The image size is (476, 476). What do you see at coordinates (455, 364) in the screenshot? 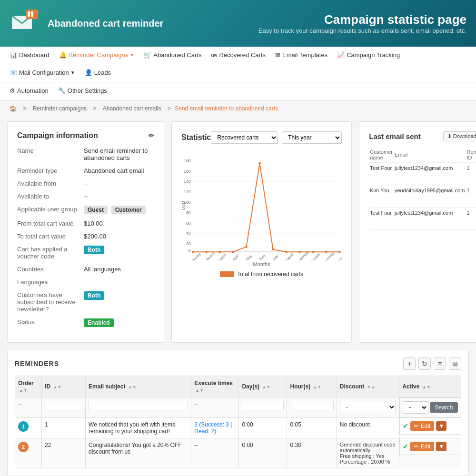
I see `grid-view-btn: ⊞` at bounding box center [455, 364].